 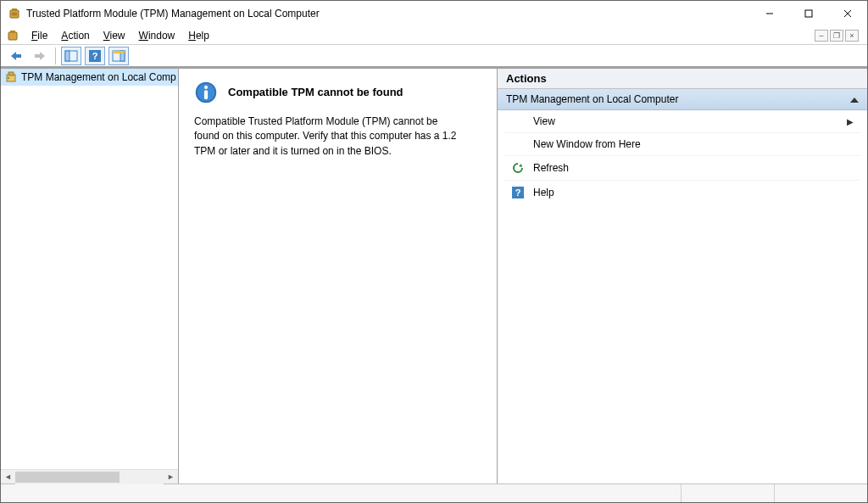 What do you see at coordinates (809, 14) in the screenshot?
I see `maximize-button` at bounding box center [809, 14].